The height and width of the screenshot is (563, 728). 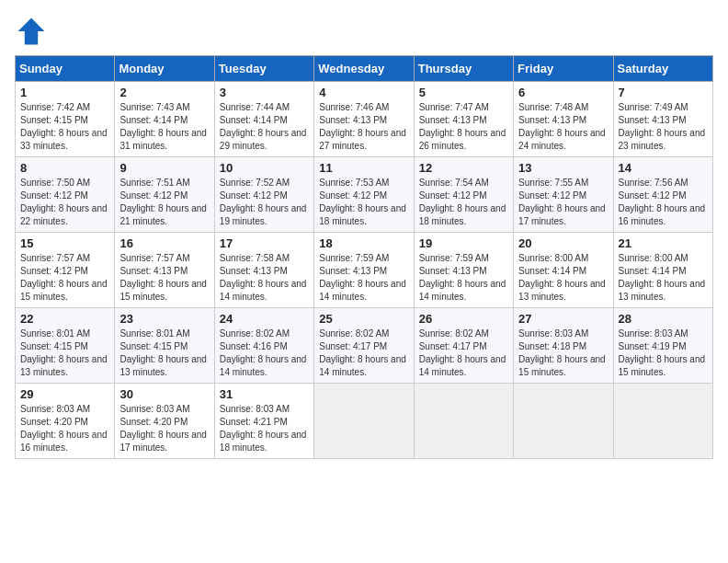 I want to click on day-number: 1, so click(x=64, y=92).